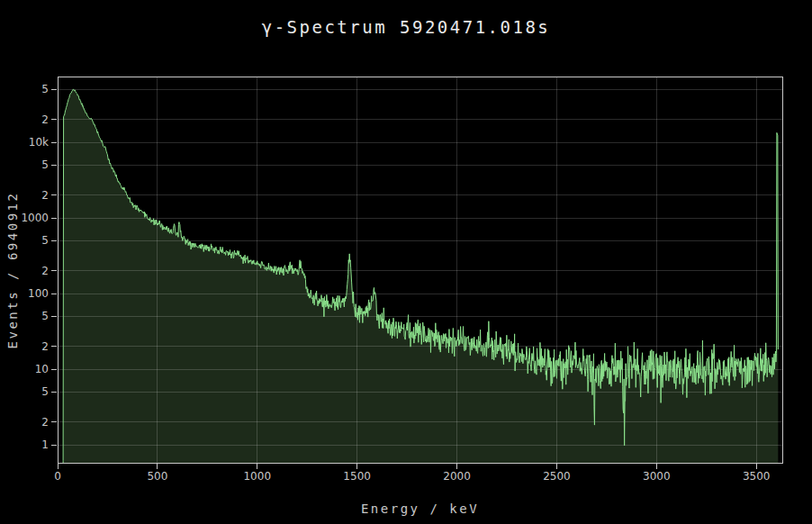  What do you see at coordinates (420, 509) in the screenshot?
I see `x-axis-label: Energy / keV` at bounding box center [420, 509].